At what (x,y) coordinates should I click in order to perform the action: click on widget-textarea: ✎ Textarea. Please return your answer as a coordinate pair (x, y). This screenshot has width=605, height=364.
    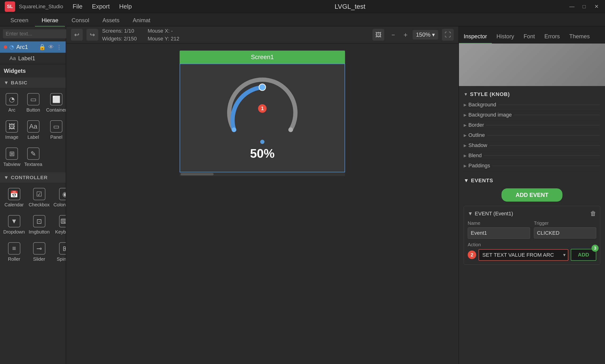
    Looking at the image, I should click on (33, 157).